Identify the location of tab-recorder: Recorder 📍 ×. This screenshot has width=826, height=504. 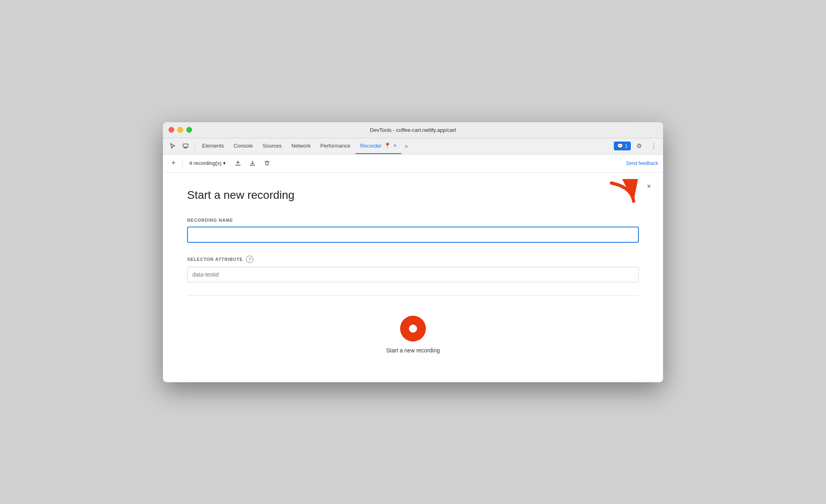
(378, 146).